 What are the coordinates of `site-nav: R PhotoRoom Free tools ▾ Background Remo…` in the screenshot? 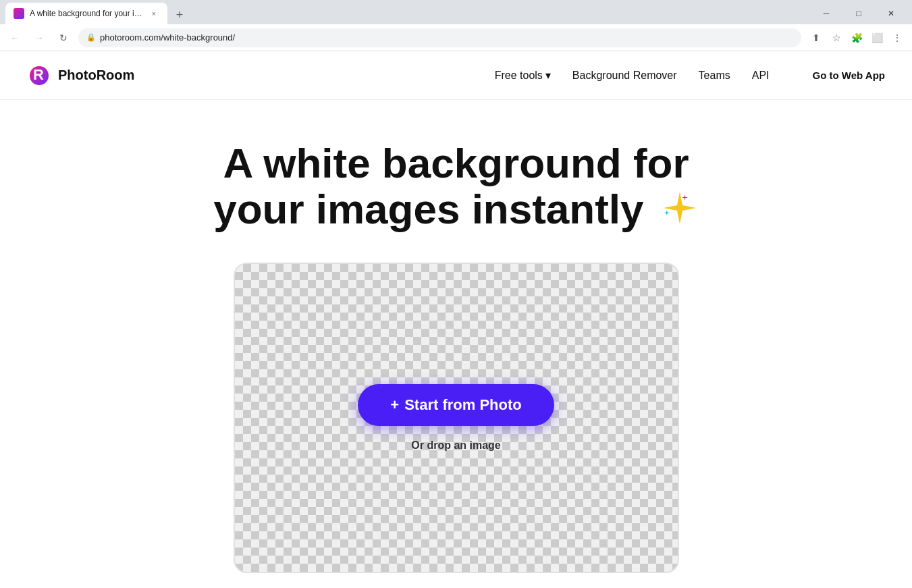 It's located at (456, 76).